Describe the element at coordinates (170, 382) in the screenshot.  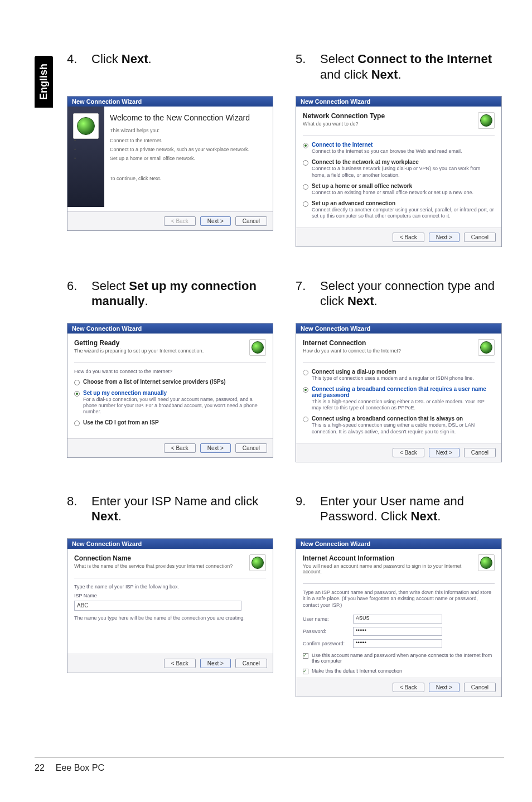
I see `radio-option: Choose from a list of Internet service p…` at that location.